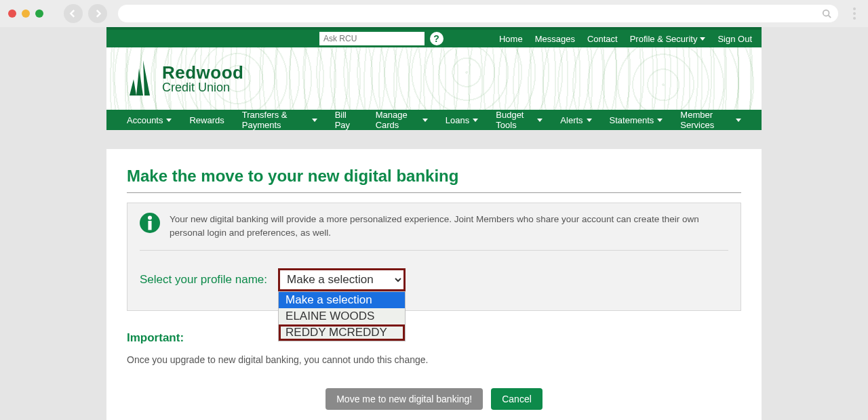 The height and width of the screenshot is (420, 868). Describe the element at coordinates (434, 79) in the screenshot. I see `brand-banner: Redwood Credit Union` at that location.